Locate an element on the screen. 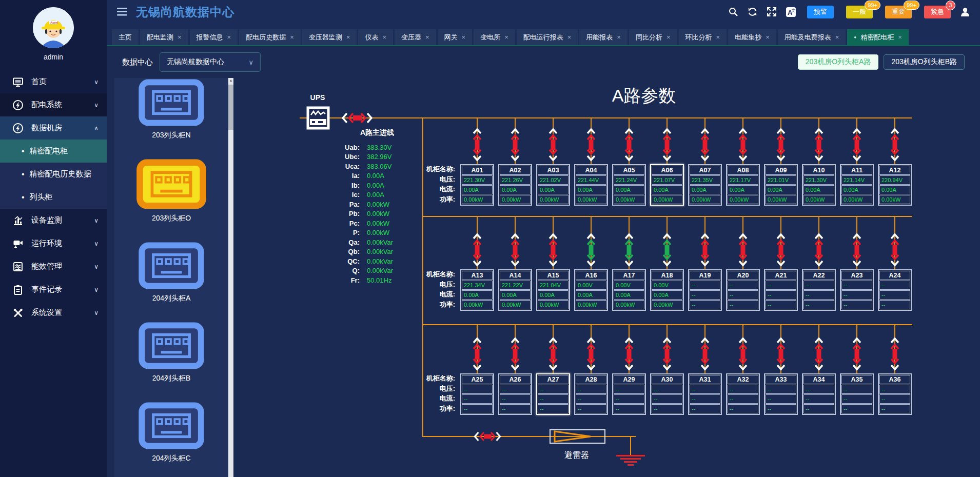 The image size is (980, 477). refresh-icon is located at coordinates (752, 12).